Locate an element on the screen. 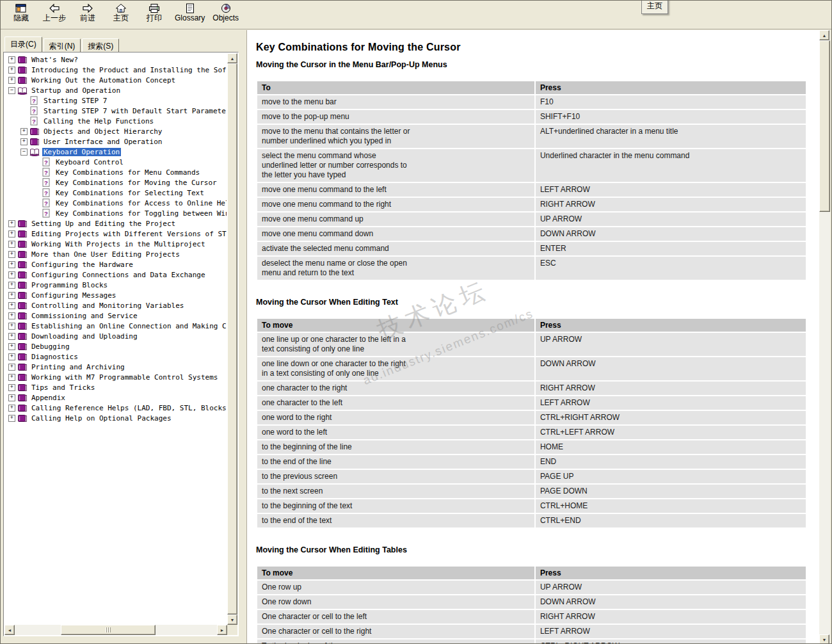  table-cell: HOME is located at coordinates (671, 447).